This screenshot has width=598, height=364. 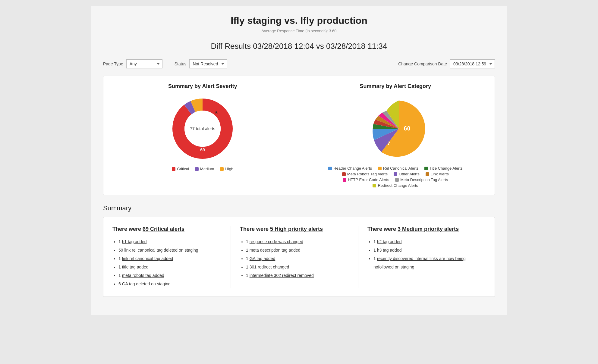 What do you see at coordinates (170, 275) in the screenshot?
I see `list-item: 1 meta robots tag added` at bounding box center [170, 275].